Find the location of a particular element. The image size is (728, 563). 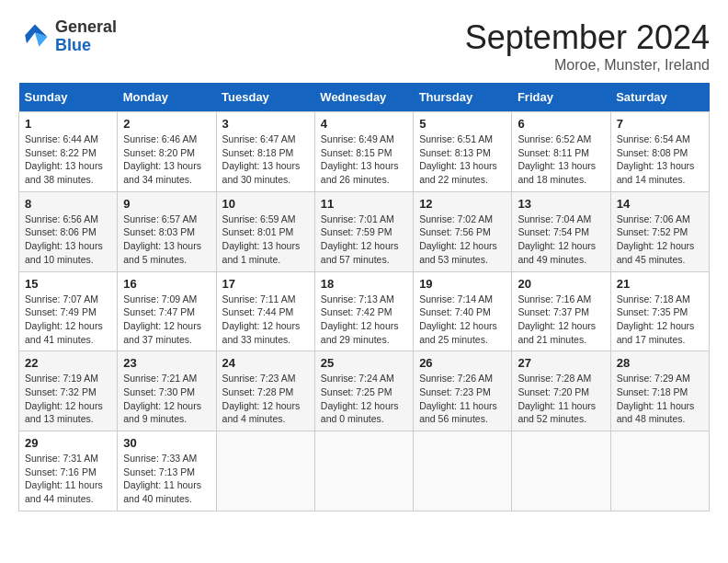

month-title: September 2024 is located at coordinates (587, 38).